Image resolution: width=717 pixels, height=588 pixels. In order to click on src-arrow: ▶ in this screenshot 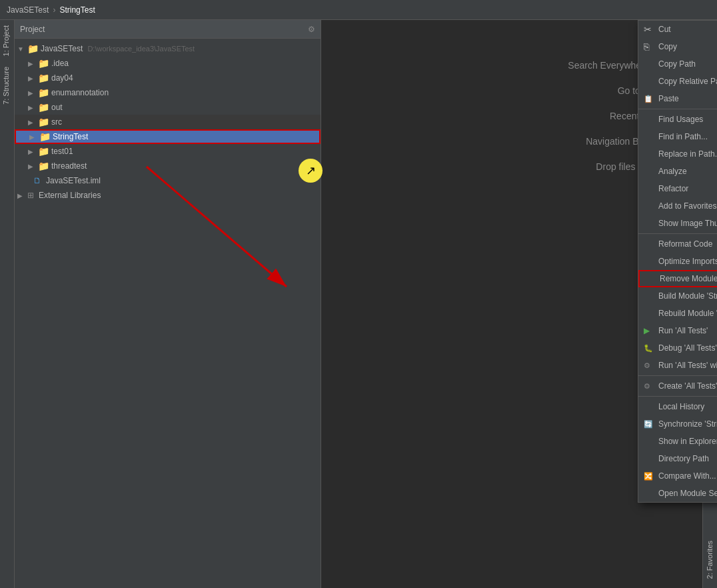, I will do `click(32, 123)`.